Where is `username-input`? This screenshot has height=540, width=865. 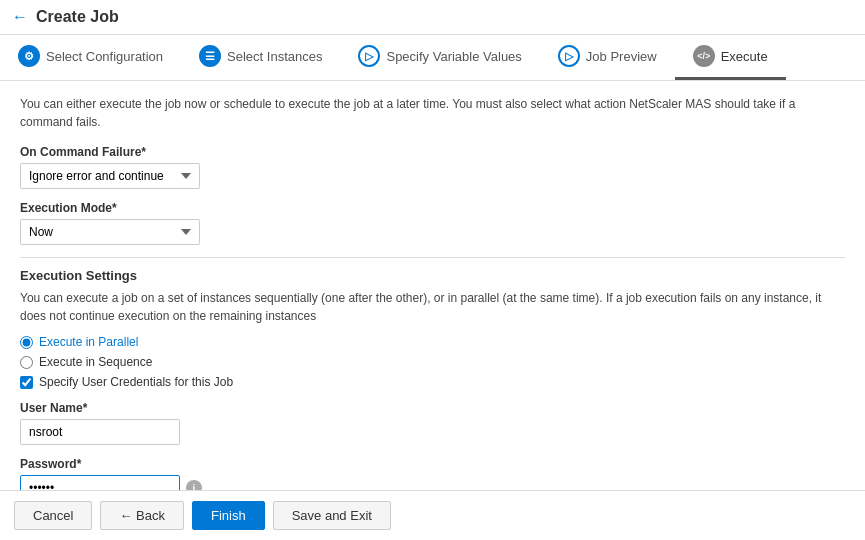 username-input is located at coordinates (100, 432).